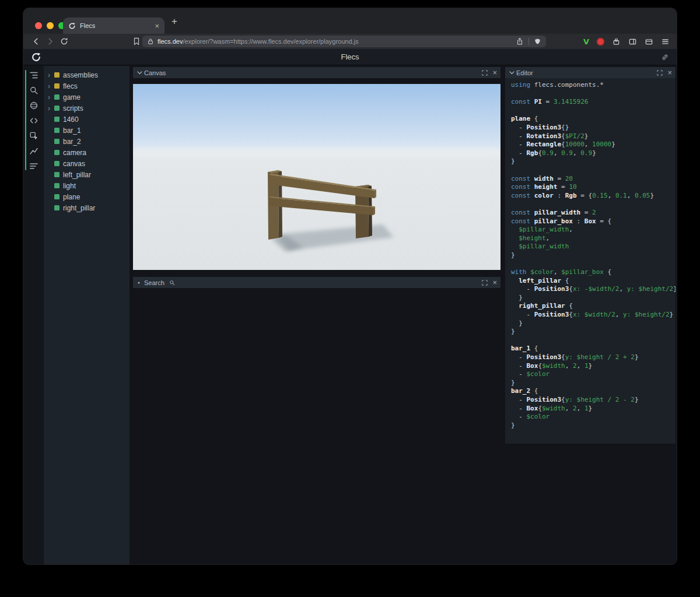  What do you see at coordinates (86, 197) in the screenshot?
I see `tree-item-plane: plane` at bounding box center [86, 197].